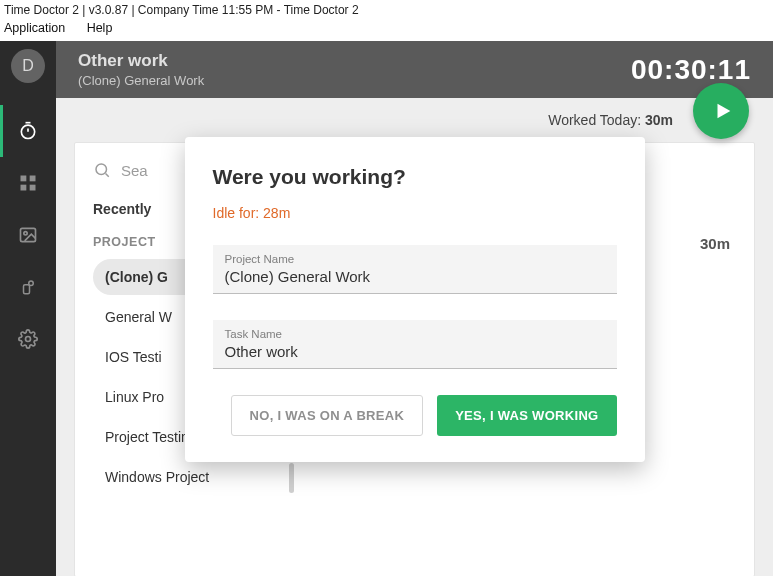 The image size is (773, 576). I want to click on gear-icon, so click(28, 339).